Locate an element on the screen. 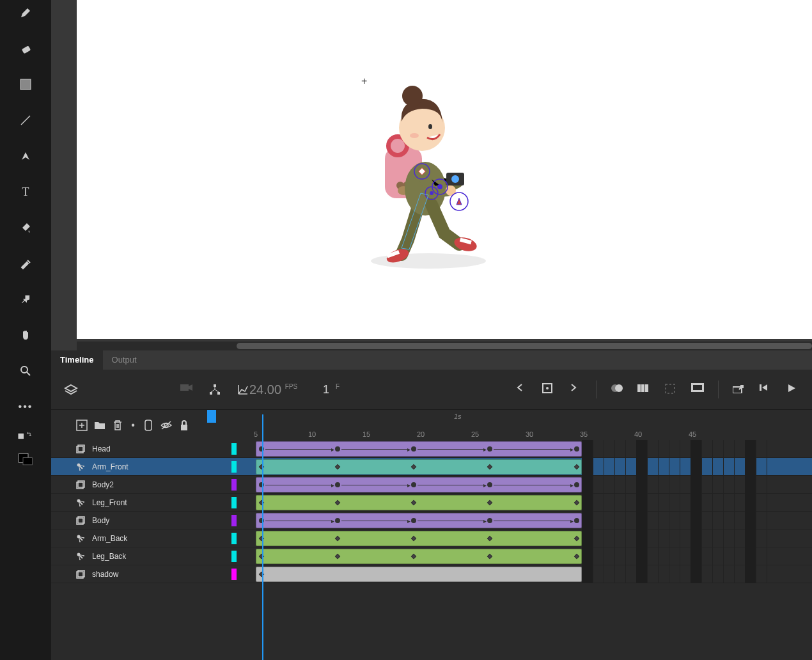  eyedropper-tool-icon is located at coordinates (26, 263).